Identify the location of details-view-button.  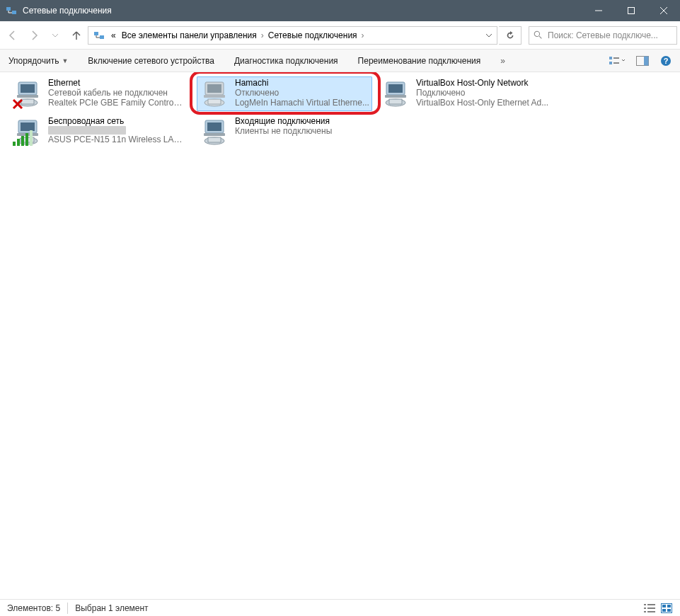
(650, 608).